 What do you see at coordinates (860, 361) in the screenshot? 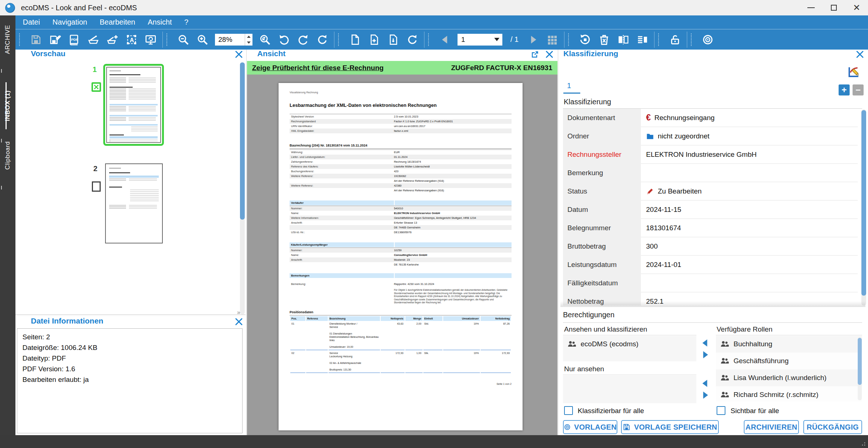
I see `roles-scrollbar-thumb` at bounding box center [860, 361].